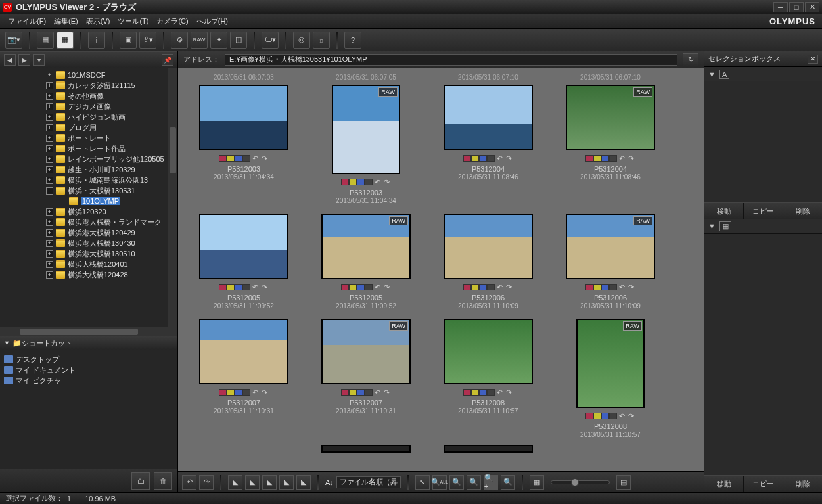 The width and height of the screenshot is (822, 504). Describe the element at coordinates (321, 40) in the screenshot. I see `adjust-button: ☼` at that location.